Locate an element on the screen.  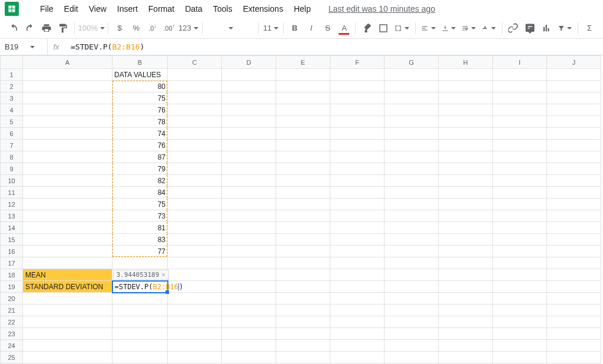
cell-F18 is located at coordinates (357, 275).